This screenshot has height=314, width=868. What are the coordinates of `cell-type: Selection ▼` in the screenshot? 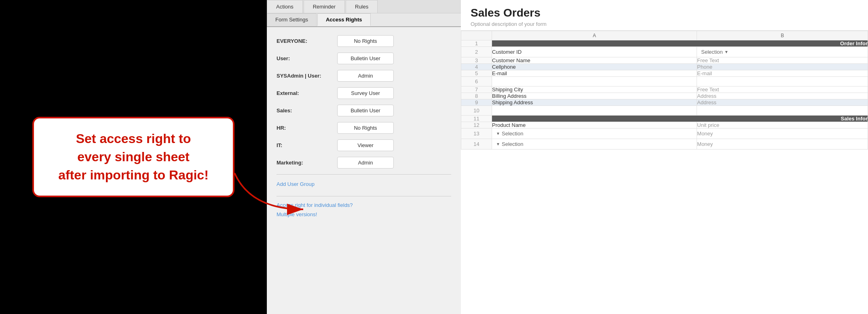 It's located at (783, 52).